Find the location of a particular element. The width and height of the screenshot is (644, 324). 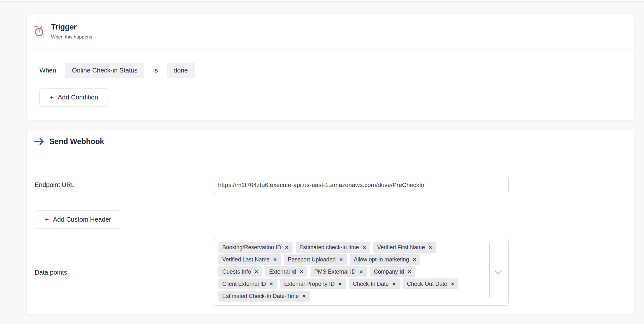

data-point-tag-label: Check-Out Date is located at coordinates (427, 284).